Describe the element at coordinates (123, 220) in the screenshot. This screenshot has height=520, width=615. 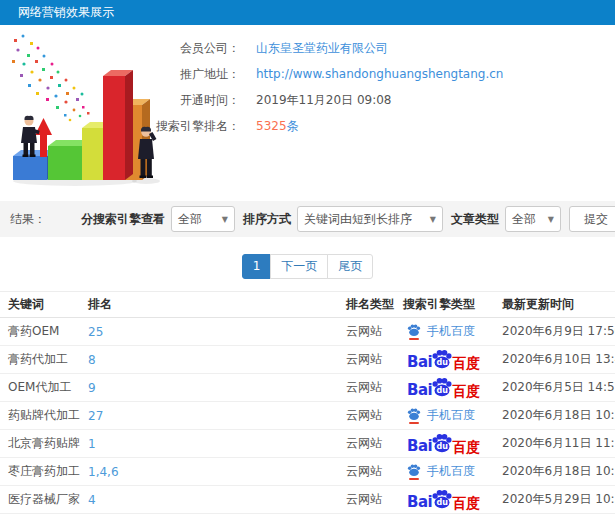
I see `engine-filter-label: 分搜索引擎查看` at that location.